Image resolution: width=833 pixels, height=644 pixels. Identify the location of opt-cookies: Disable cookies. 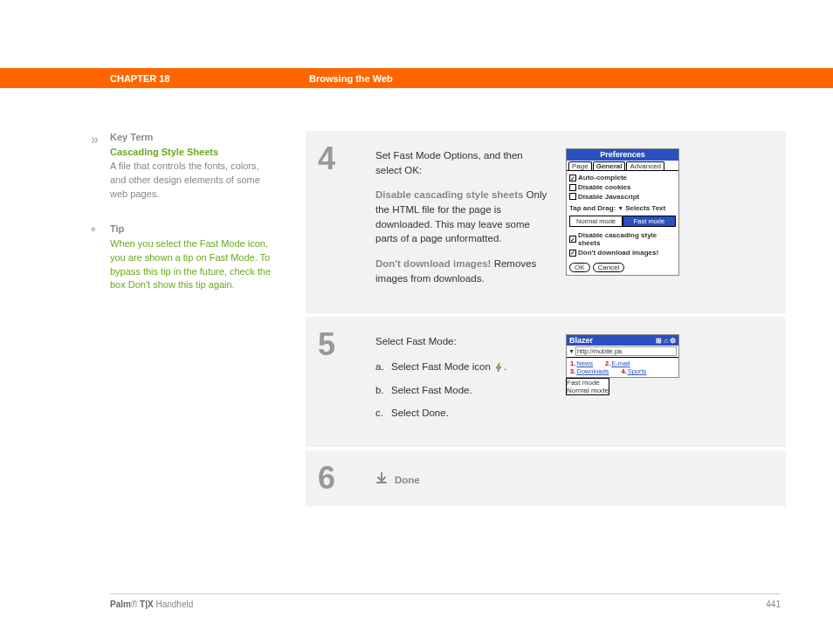
(604, 188).